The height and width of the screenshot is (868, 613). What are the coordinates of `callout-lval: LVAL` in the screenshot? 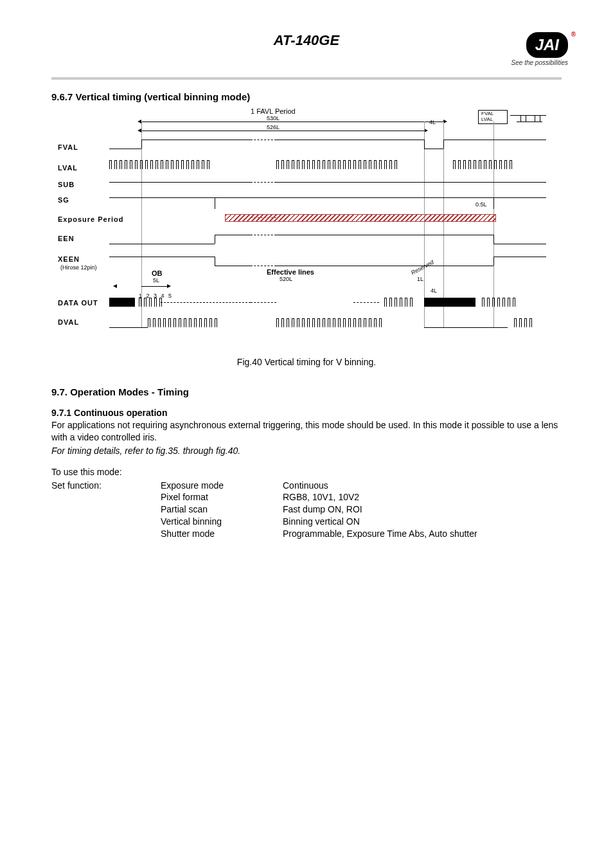 It's located at (487, 120).